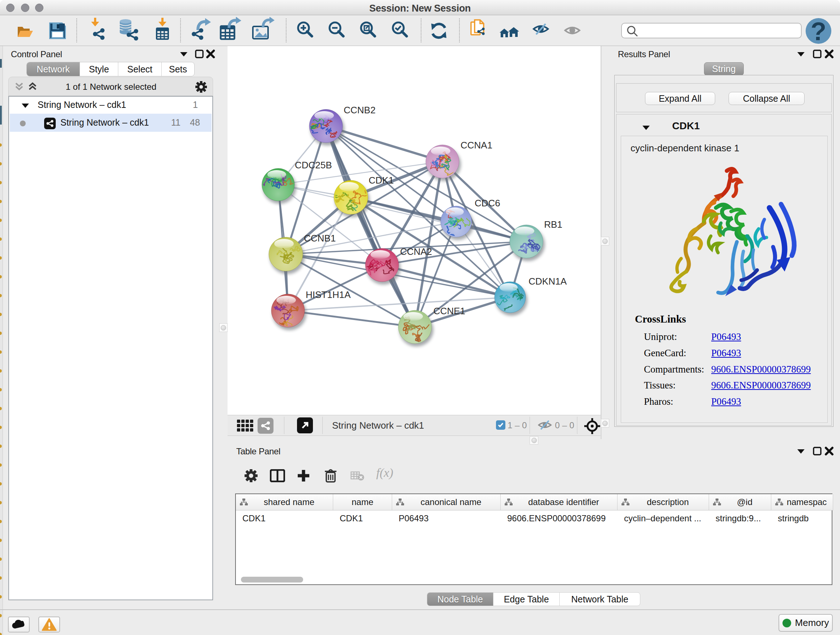  What do you see at coordinates (488, 203) in the screenshot?
I see `svg-text: CDC6` at bounding box center [488, 203].